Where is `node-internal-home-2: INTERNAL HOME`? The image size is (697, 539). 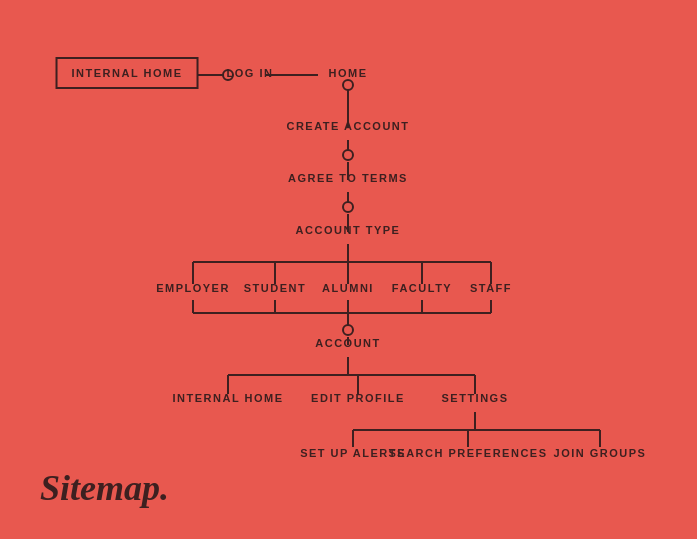 node-internal-home-2: INTERNAL HOME is located at coordinates (228, 398).